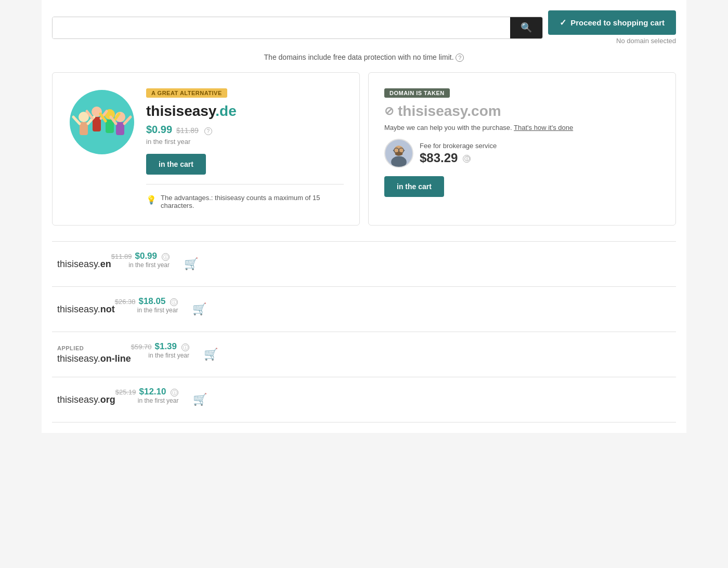 The width and height of the screenshot is (728, 568). I want to click on price-old: $59.70, so click(141, 347).